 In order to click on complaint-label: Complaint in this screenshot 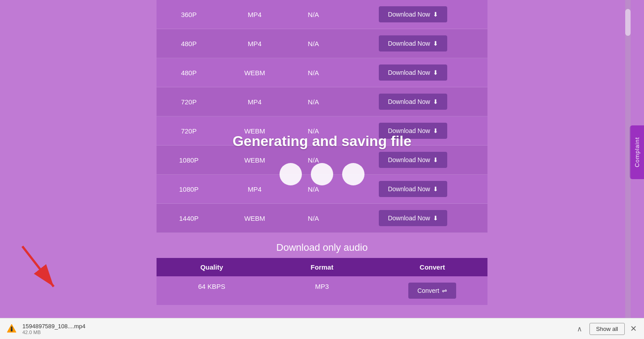, I will do `click(637, 152)`.